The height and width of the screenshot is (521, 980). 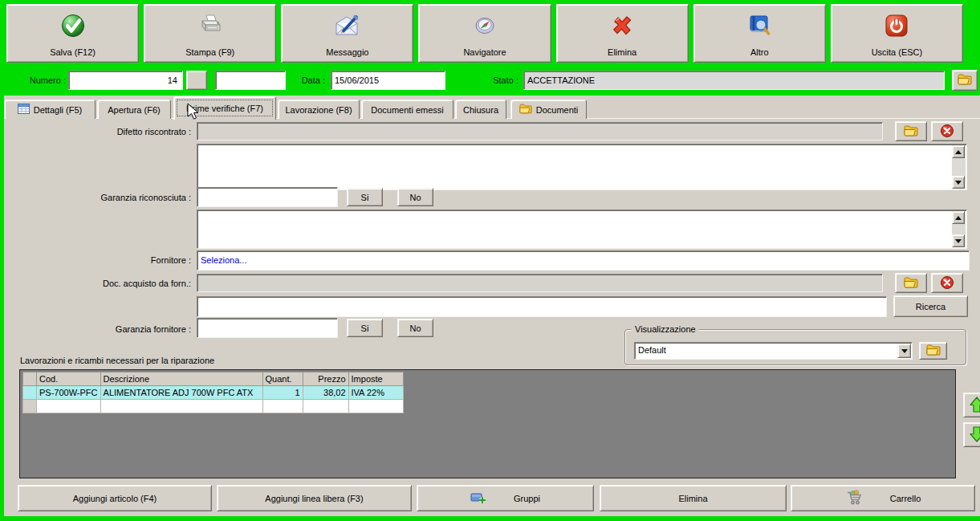 I want to click on garanzia-scrollbar, so click(x=958, y=230).